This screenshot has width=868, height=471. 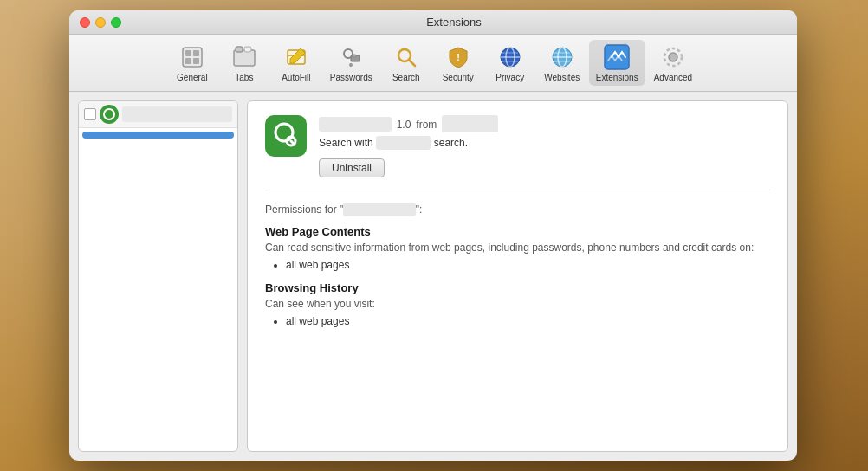 I want to click on sidebar-list-item, so click(x=158, y=135).